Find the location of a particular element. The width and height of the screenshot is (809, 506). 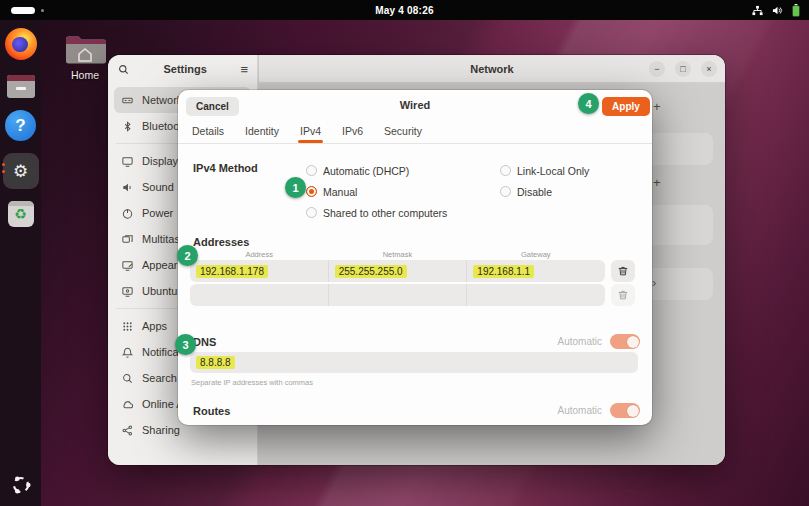

radio-label: Disable is located at coordinates (534, 192).